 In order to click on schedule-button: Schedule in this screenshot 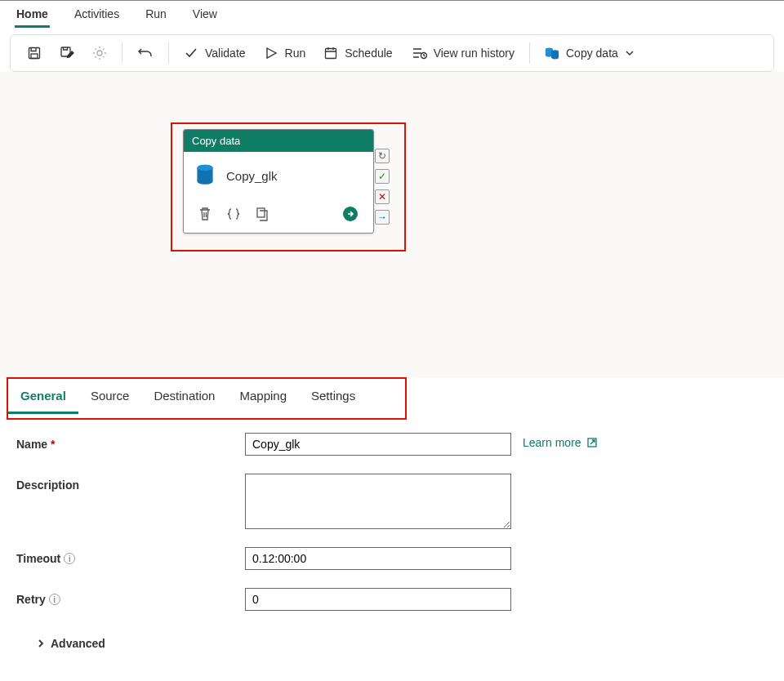, I will do `click(358, 53)`.